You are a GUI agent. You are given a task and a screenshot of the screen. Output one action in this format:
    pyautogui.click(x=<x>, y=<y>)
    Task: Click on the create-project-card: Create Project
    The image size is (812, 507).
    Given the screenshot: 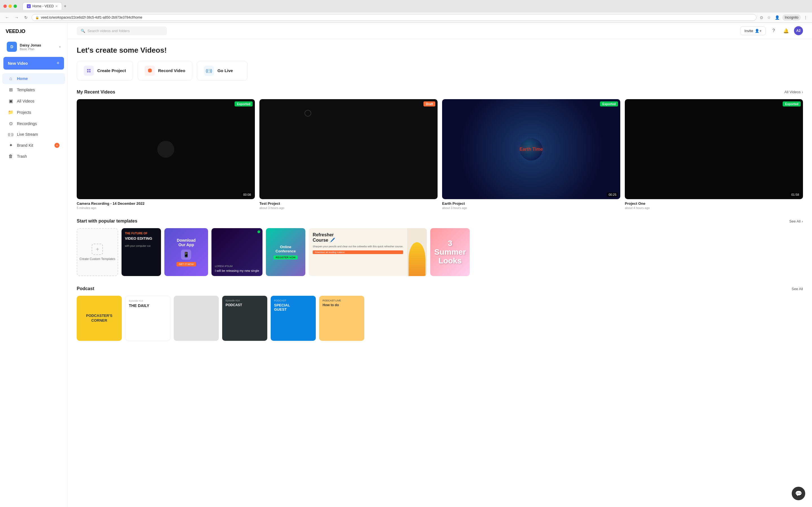 What is the action you would take?
    pyautogui.click(x=105, y=70)
    